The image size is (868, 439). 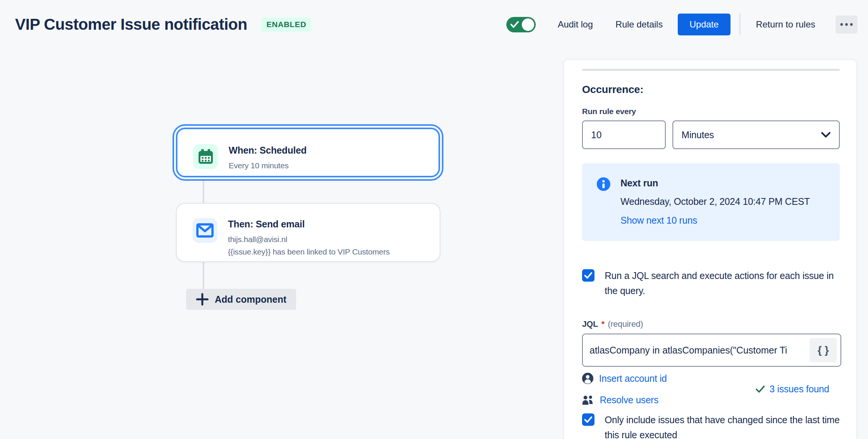 What do you see at coordinates (799, 389) in the screenshot?
I see `issues-found-label: 3 issues found` at bounding box center [799, 389].